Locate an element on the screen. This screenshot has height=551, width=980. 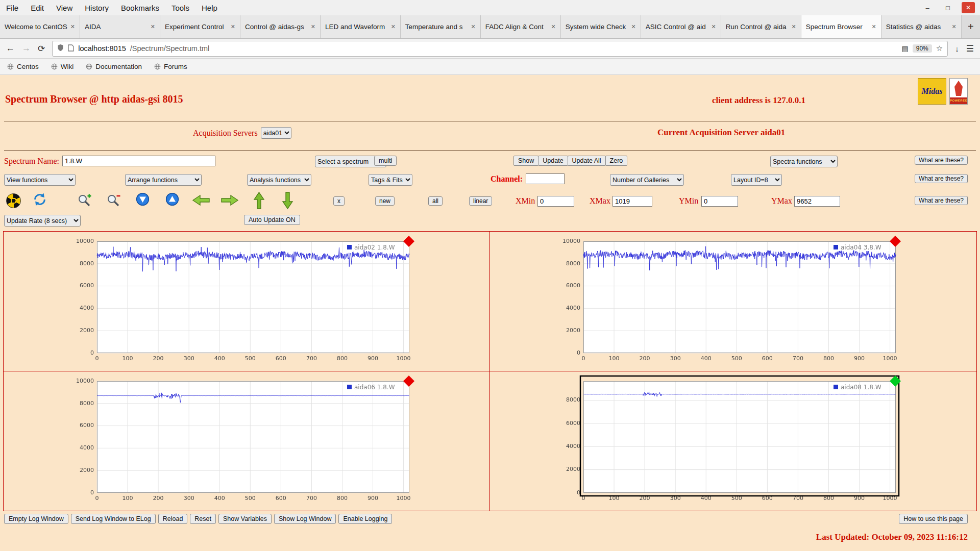
page-down-icon is located at coordinates (143, 200).